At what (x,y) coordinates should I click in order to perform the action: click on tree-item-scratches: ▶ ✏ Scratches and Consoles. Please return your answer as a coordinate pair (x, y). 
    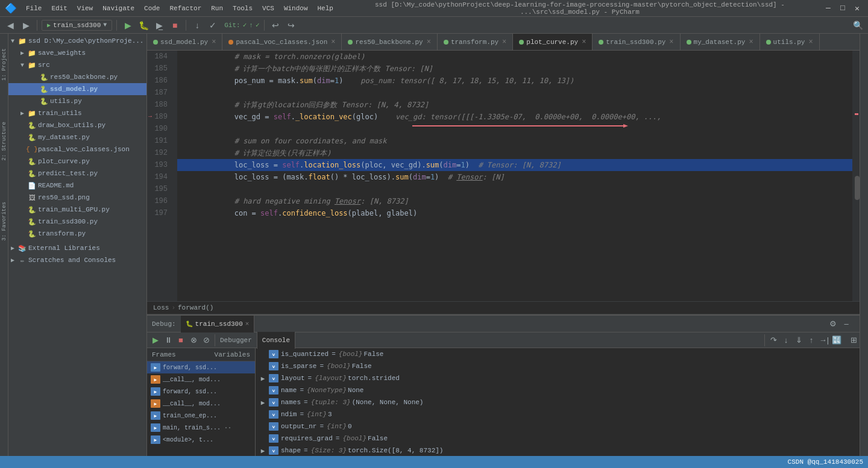
    Looking at the image, I should click on (77, 260).